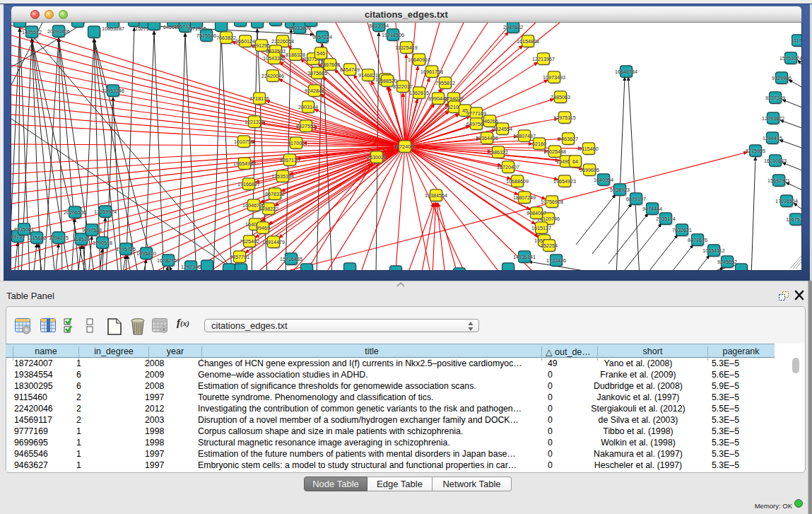 This screenshot has height=514, width=812. I want to click on svg-text: 546, so click(321, 54).